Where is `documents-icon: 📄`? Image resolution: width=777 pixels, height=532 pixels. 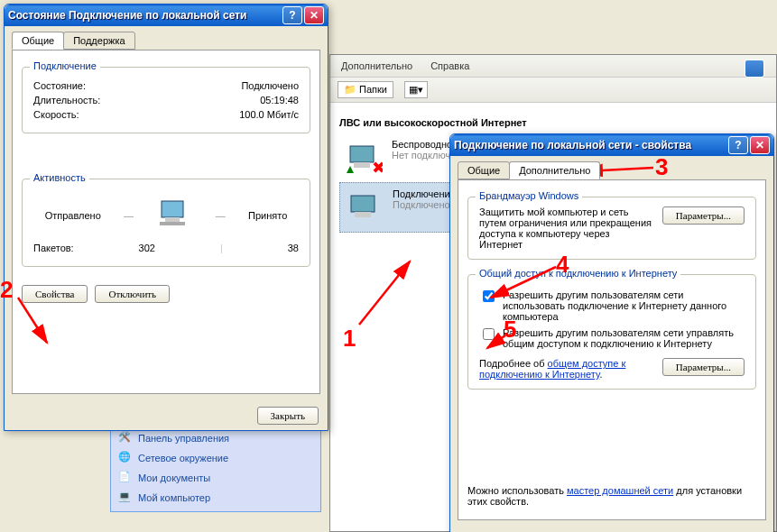 documents-icon: 📄 is located at coordinates (125, 478).